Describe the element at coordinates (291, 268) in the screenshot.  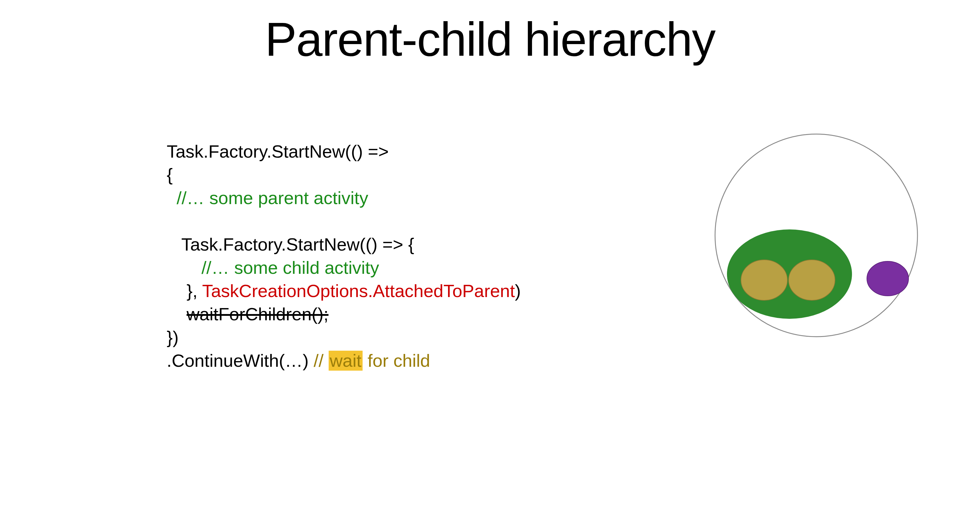
I see `comment-child-activity: //… some child activity` at that location.